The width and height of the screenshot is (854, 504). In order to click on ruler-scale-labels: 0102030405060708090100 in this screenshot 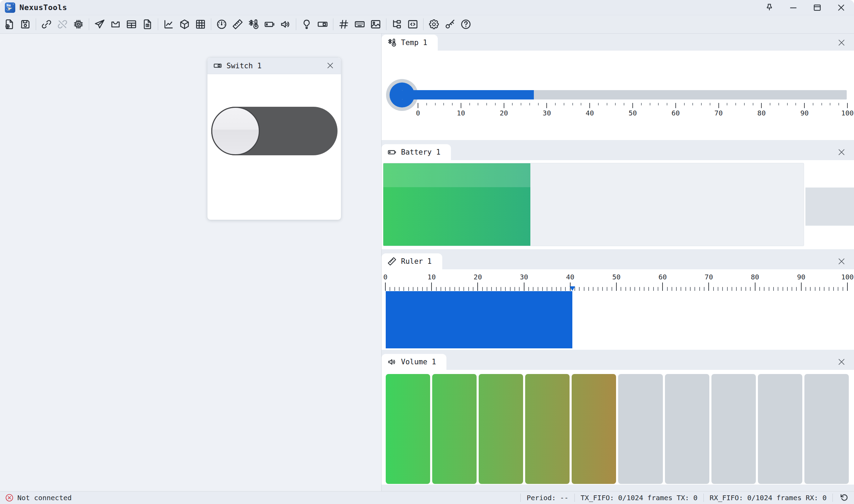, I will do `click(616, 277)`.